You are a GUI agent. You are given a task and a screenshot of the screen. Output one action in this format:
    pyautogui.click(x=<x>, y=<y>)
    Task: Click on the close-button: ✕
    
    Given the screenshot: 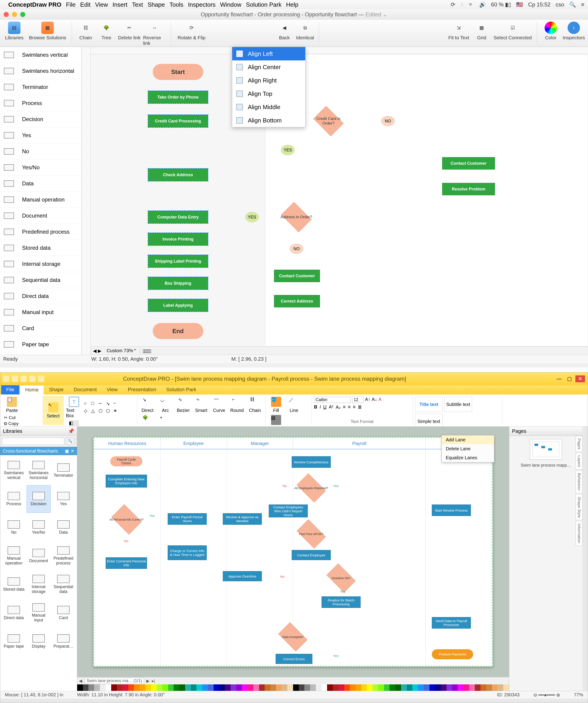 What is the action you would take?
    pyautogui.click(x=580, y=379)
    